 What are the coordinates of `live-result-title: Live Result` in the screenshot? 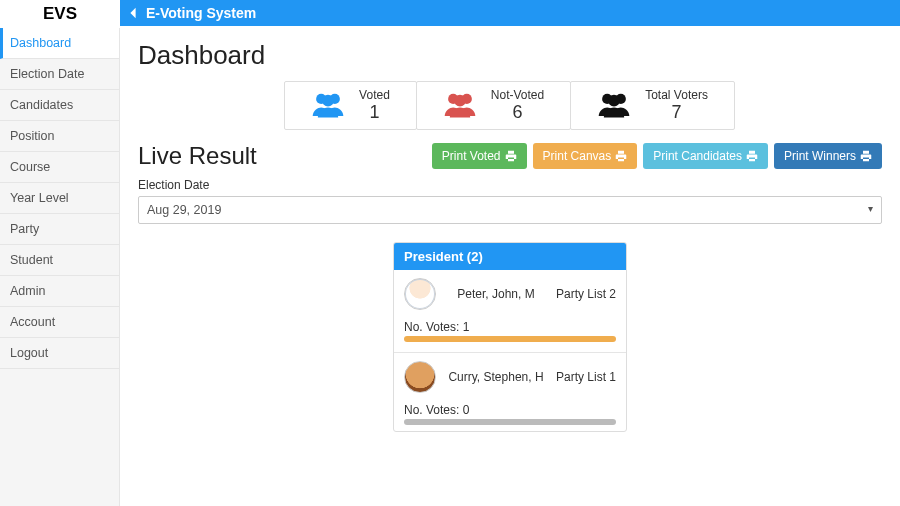 It's located at (198, 156).